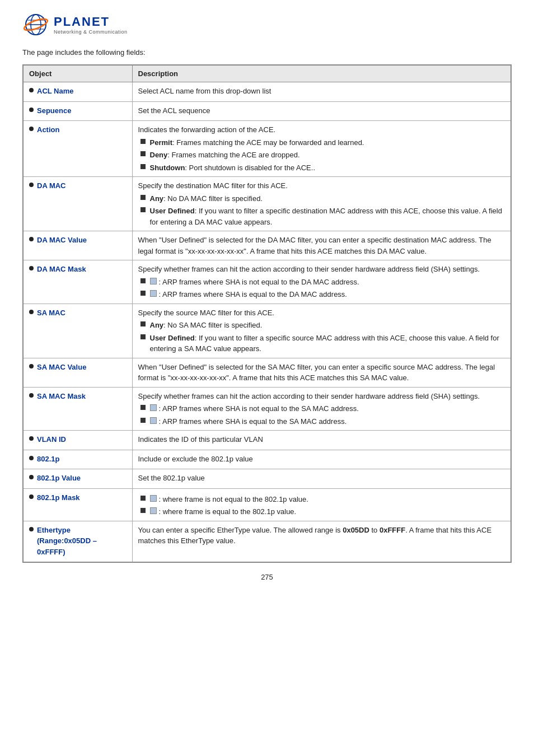 The width and height of the screenshot is (534, 756). Describe the element at coordinates (267, 149) in the screenshot. I see `table-row: Action Indicates the forwarding action o…` at that location.